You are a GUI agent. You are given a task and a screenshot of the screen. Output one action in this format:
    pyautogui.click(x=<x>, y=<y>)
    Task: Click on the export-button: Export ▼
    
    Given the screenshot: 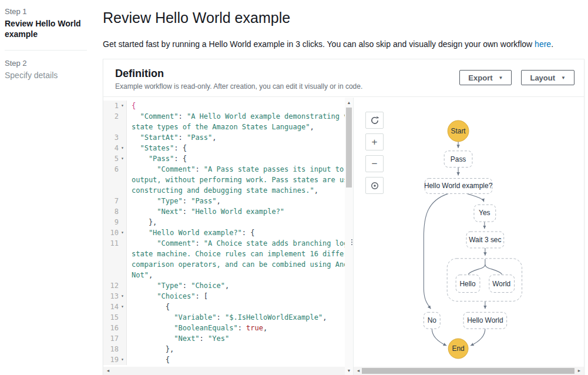 What is the action you would take?
    pyautogui.click(x=485, y=78)
    